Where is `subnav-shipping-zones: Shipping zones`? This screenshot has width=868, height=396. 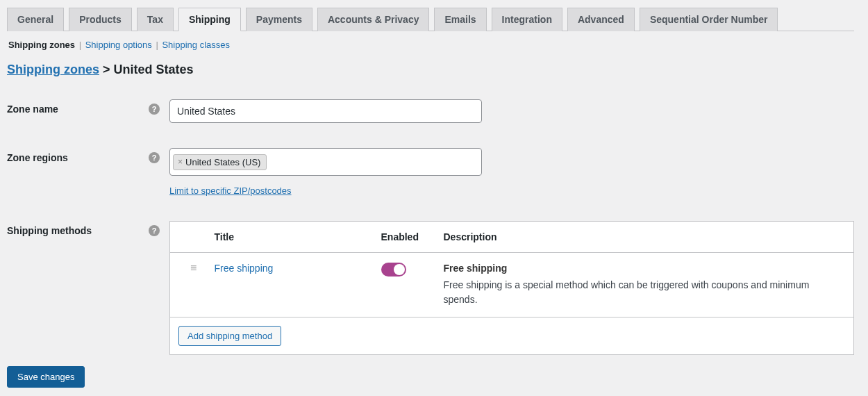 subnav-shipping-zones: Shipping zones is located at coordinates (42, 44).